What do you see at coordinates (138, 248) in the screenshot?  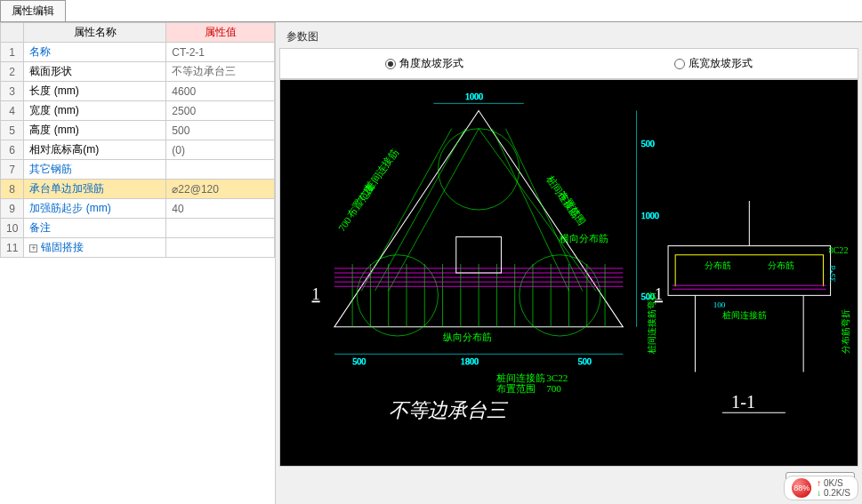 I see `table-row: 11+锚固搭接` at bounding box center [138, 248].